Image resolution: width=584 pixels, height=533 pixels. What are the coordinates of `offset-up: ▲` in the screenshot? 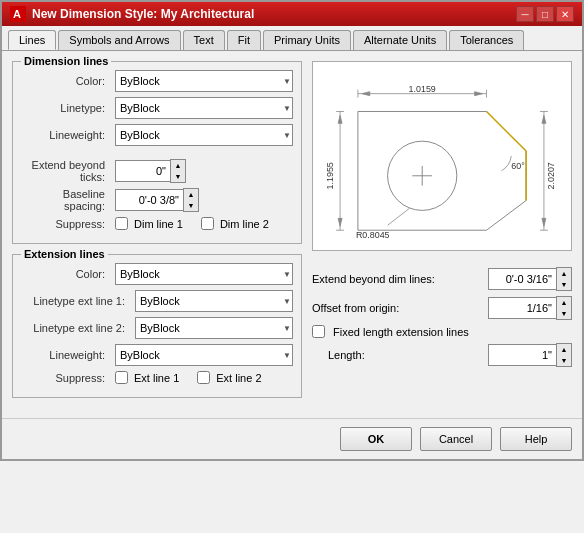 It's located at (564, 302).